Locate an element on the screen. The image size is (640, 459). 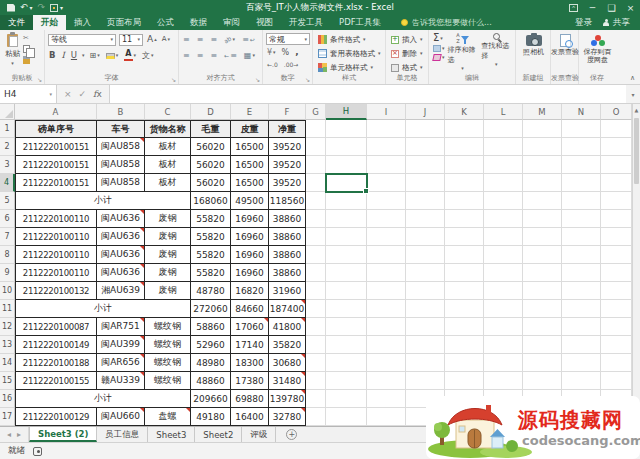
find-select-button: 查找和选择 ▾ is located at coordinates (496, 50).